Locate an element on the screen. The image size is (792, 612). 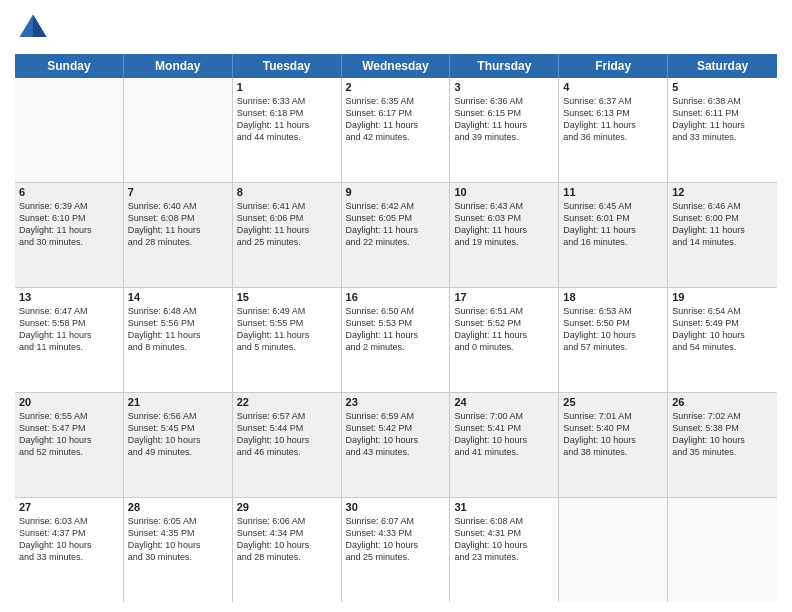
cell-line: and 14 minutes. is located at coordinates (722, 242).